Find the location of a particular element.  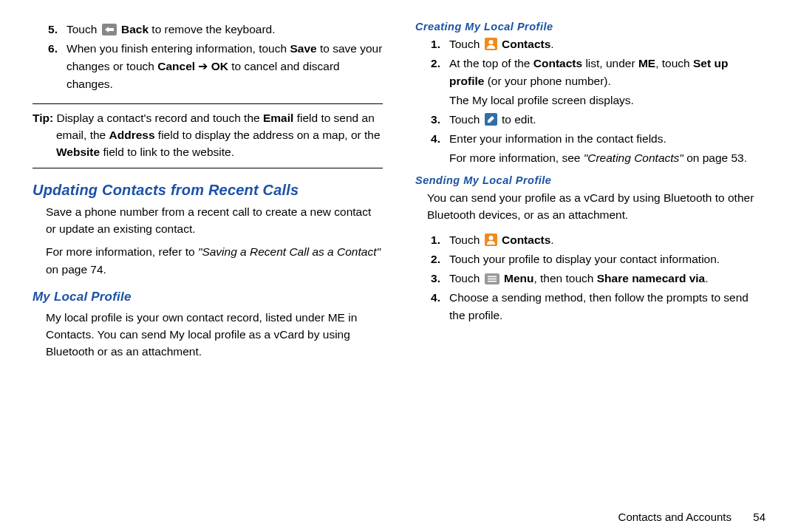

list-item: 3. Touch to edit. is located at coordinates (590, 120).